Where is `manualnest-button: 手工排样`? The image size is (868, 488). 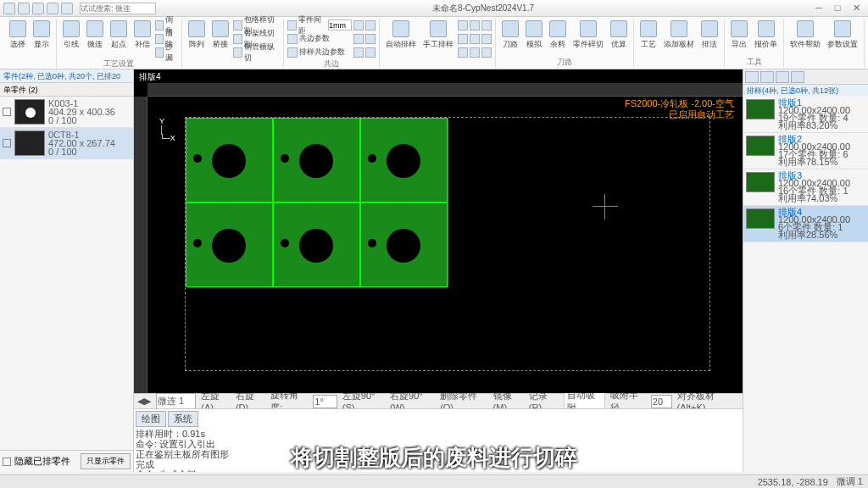 manualnest-button: 手工排样 is located at coordinates (438, 36).